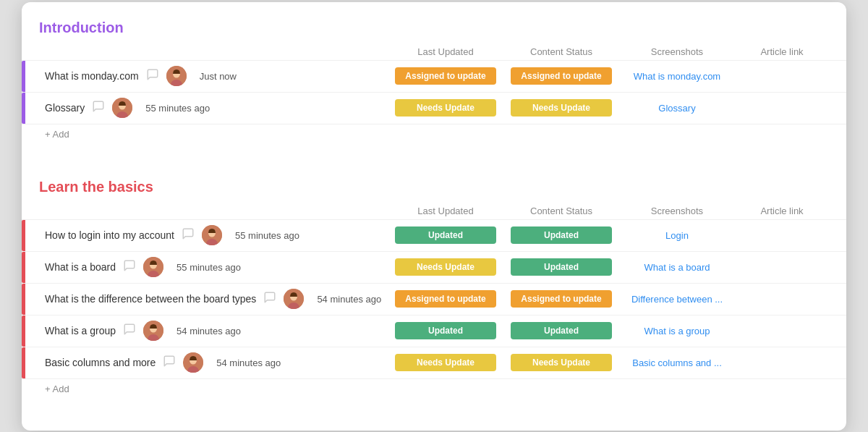 This screenshot has width=868, height=432. What do you see at coordinates (89, 76) in the screenshot?
I see `row-name: What is monday.com` at bounding box center [89, 76].